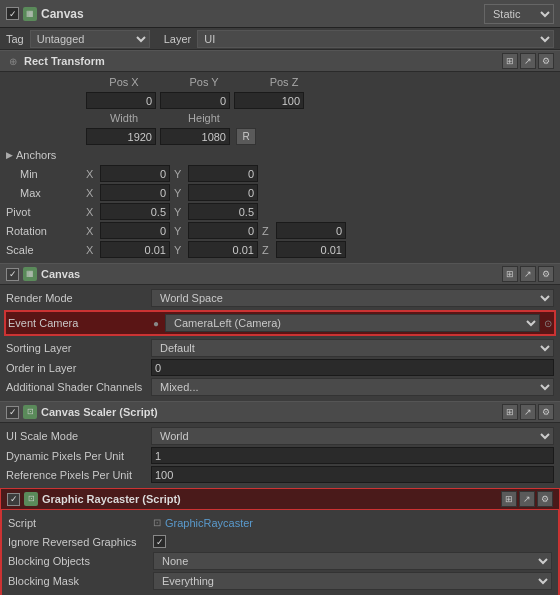 The width and height of the screenshot is (560, 595). Describe the element at coordinates (280, 561) in the screenshot. I see `blocking-objects-row: Blocking Objects None` at that location.